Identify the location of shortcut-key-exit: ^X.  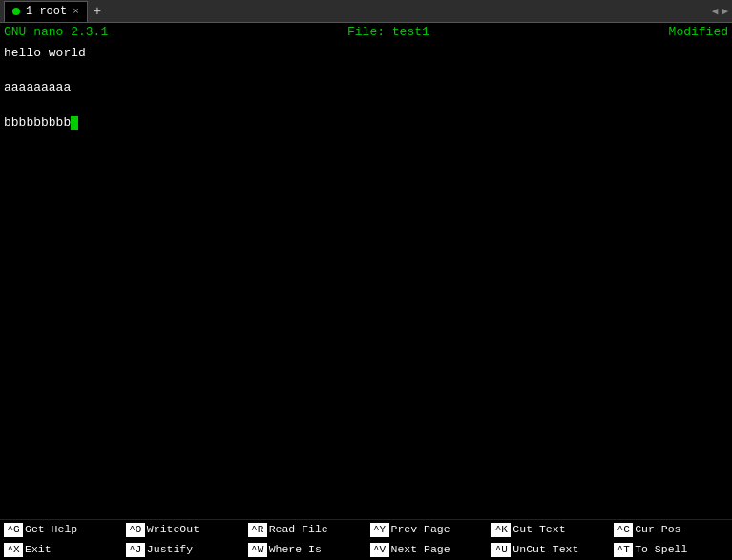
(13, 550).